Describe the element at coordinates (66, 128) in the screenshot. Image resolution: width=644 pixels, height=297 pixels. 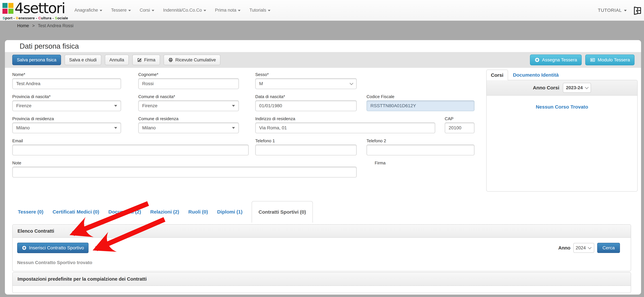
I see `provincia-residenza-select: Milano` at that location.